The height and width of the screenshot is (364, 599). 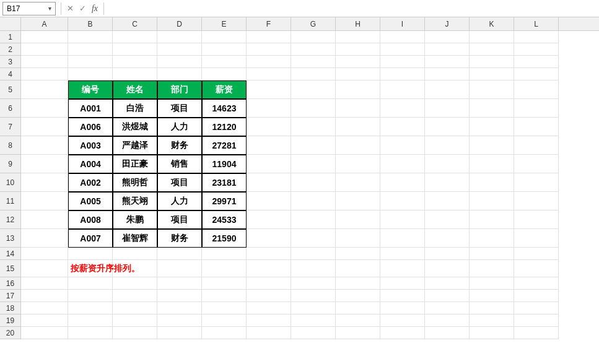 What do you see at coordinates (447, 108) in the screenshot?
I see `cell-J6` at bounding box center [447, 108].